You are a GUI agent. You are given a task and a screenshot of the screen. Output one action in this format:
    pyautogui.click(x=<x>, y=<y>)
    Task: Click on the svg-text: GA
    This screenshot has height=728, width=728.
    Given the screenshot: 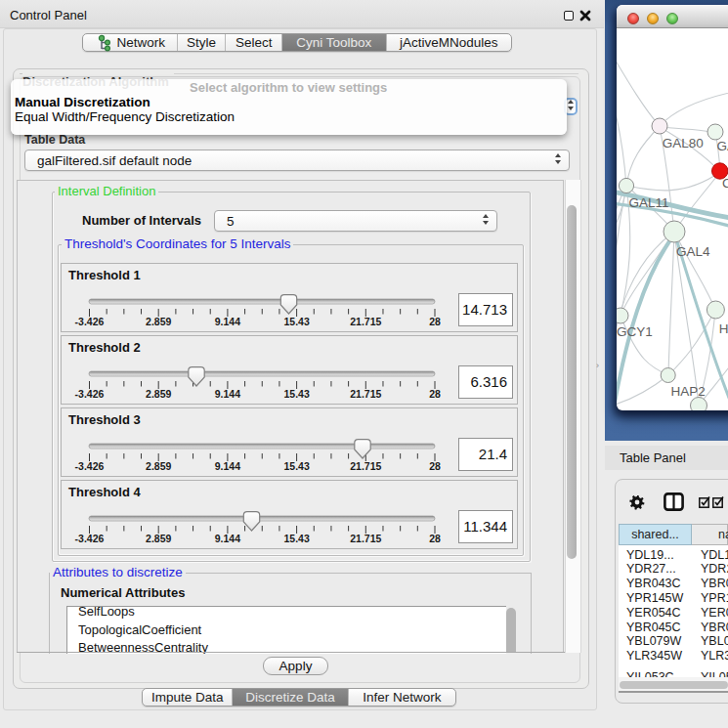 What is the action you would take?
    pyautogui.click(x=722, y=147)
    